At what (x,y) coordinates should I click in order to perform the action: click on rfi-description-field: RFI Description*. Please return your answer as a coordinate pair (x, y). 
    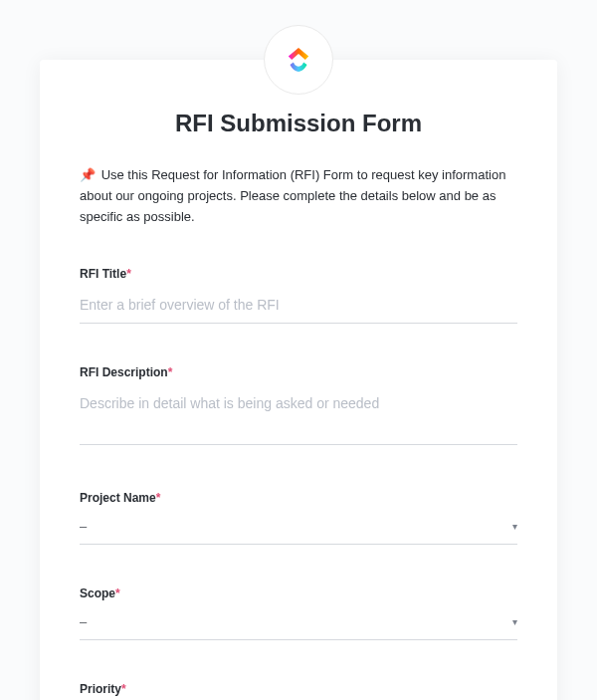
    Looking at the image, I should click on (298, 407).